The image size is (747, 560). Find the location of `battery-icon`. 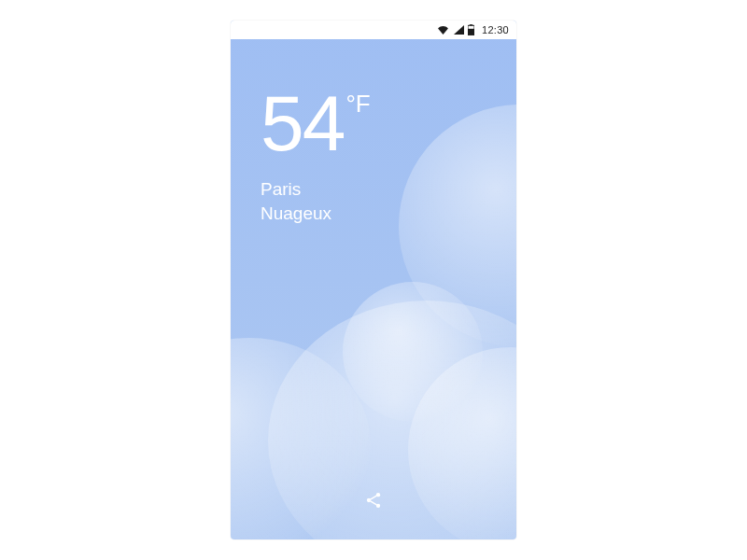

battery-icon is located at coordinates (471, 30).